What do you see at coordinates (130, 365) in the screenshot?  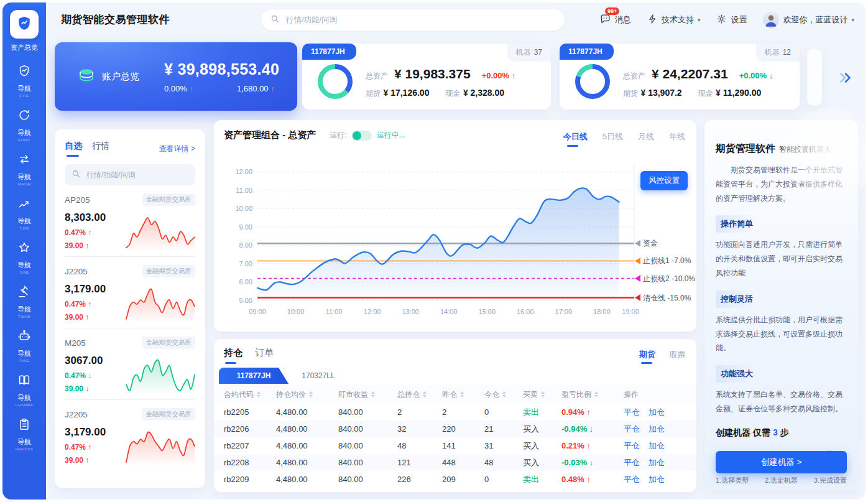 I see `watchlist-item-M205: M205 金融期货交易所 3067.00 0.47% ↓ 39.00 ↓` at bounding box center [130, 365].